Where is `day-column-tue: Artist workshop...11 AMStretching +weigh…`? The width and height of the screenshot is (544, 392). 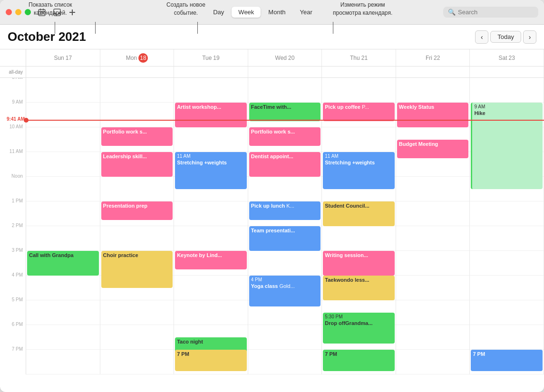
day-column-tue: Artist workshop...11 AMStretching +weigh… is located at coordinates (211, 226).